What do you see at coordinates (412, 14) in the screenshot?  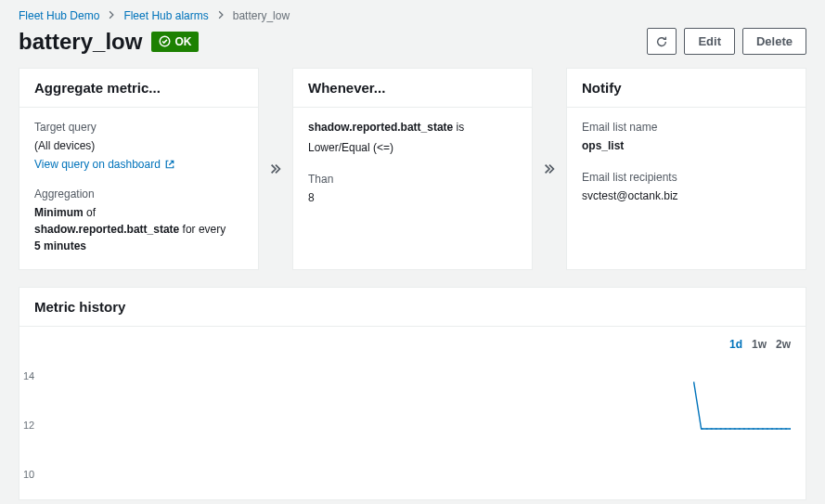 I see `breadcrumb: Fleet Hub Demo Fleet Hub alarms battery_…` at bounding box center [412, 14].